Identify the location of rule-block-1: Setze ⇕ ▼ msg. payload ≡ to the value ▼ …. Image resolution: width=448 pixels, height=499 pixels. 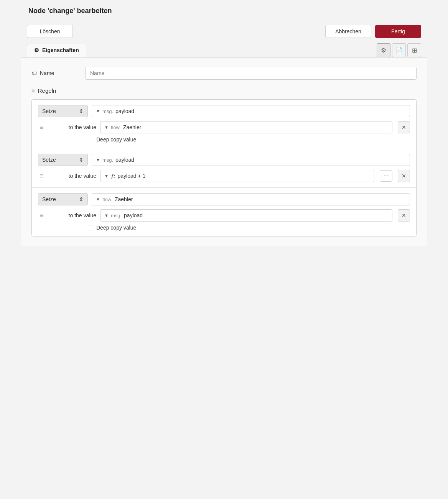
(224, 124).